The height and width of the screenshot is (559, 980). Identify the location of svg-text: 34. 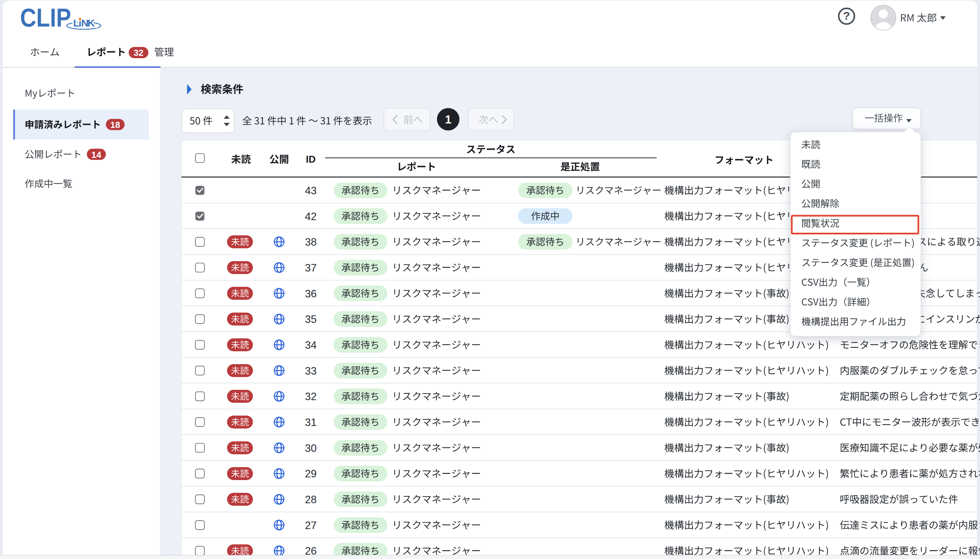
(311, 346).